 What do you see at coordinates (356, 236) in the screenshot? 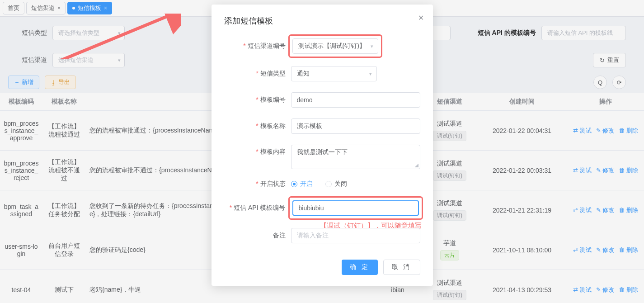
I see `remark-input: 请输入备注` at bounding box center [356, 236].